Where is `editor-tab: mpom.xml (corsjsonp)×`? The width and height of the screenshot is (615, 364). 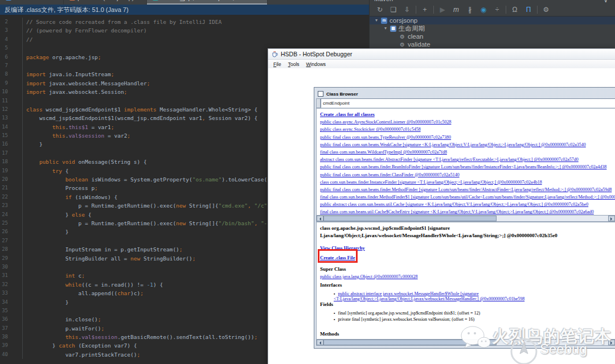
editor-tab: mpom.xml (corsjsonp)× is located at coordinates (105, 2).